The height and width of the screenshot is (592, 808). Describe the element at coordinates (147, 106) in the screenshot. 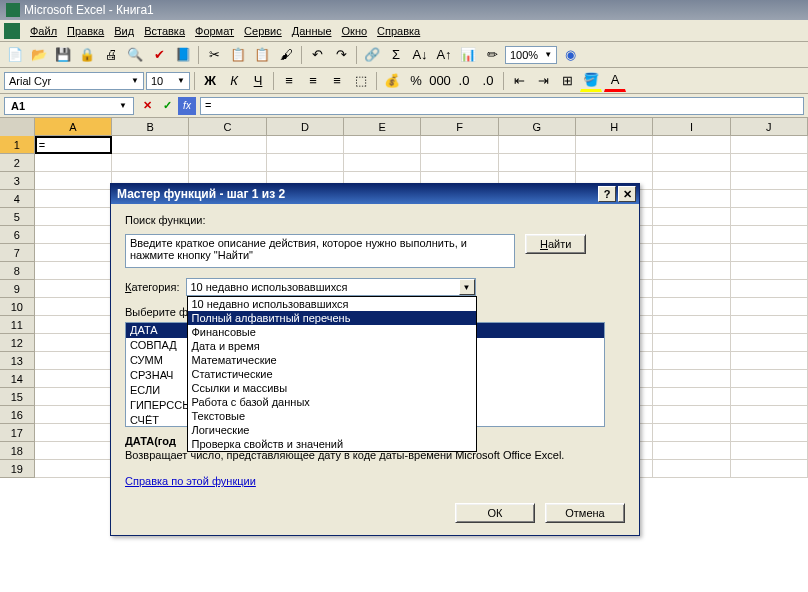

I see `cancel-formula-button: ✕` at that location.